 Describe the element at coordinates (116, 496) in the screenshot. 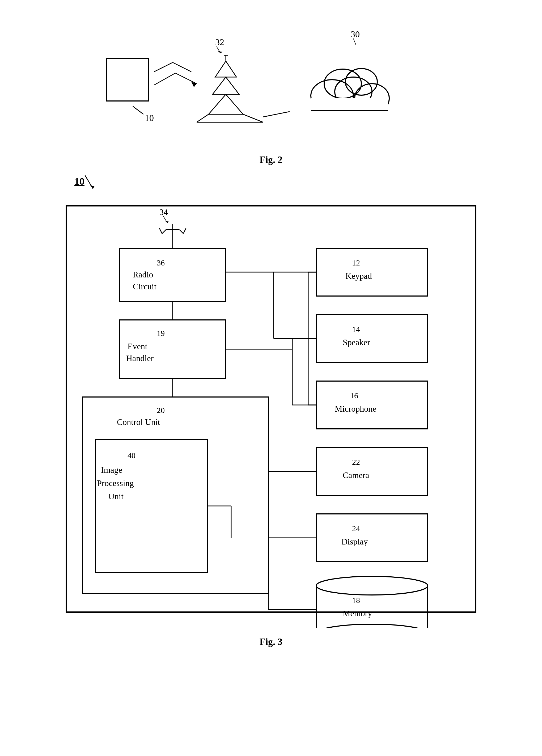

I see `svg-text: Unit` at that location.